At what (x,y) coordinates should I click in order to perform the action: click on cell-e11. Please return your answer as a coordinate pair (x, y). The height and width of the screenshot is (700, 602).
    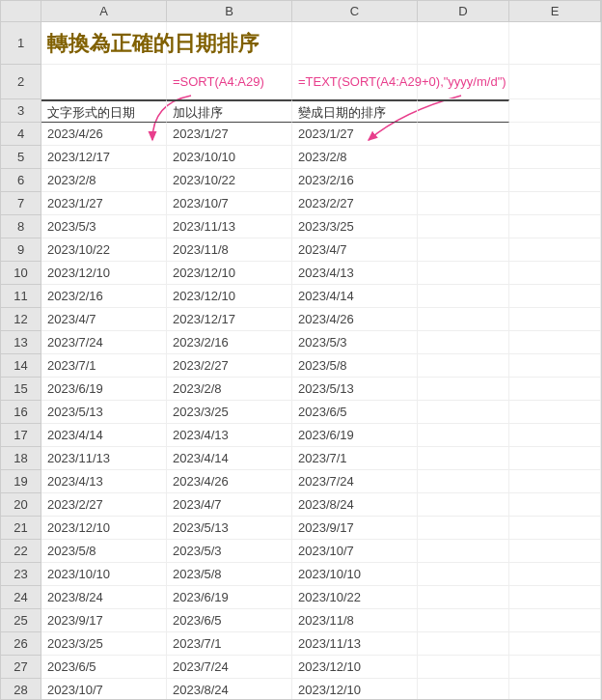
    Looking at the image, I should click on (556, 296).